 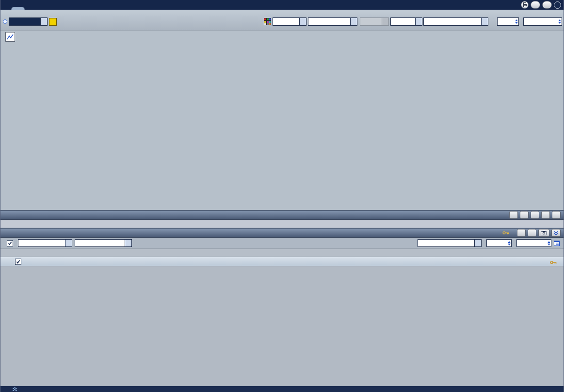 What do you see at coordinates (85, 224) in the screenshot?
I see `col-mode` at bounding box center [85, 224].